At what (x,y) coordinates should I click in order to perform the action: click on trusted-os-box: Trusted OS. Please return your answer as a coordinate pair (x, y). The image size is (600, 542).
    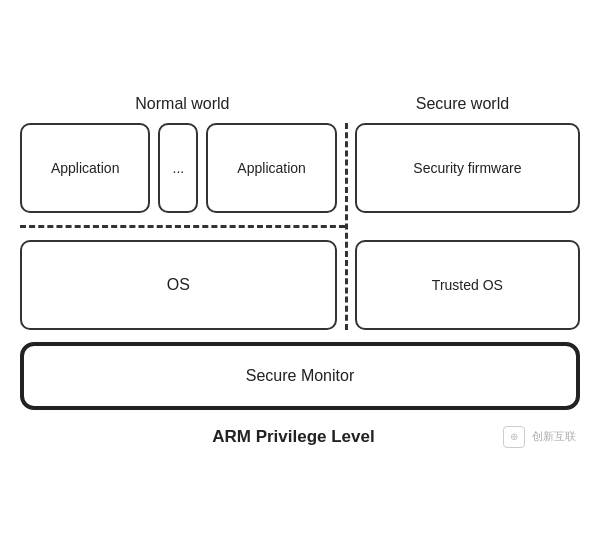
    Looking at the image, I should click on (468, 285).